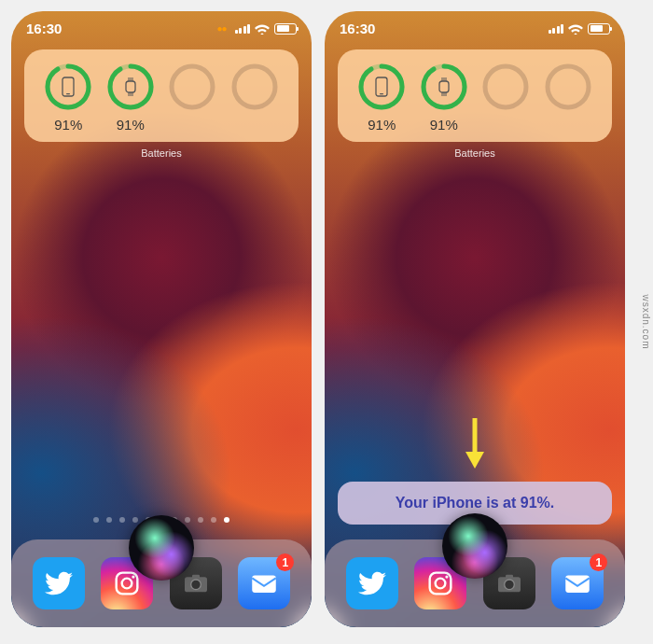 The height and width of the screenshot is (644, 653). What do you see at coordinates (646, 321) in the screenshot?
I see `watermark: wsxdn.com` at bounding box center [646, 321].